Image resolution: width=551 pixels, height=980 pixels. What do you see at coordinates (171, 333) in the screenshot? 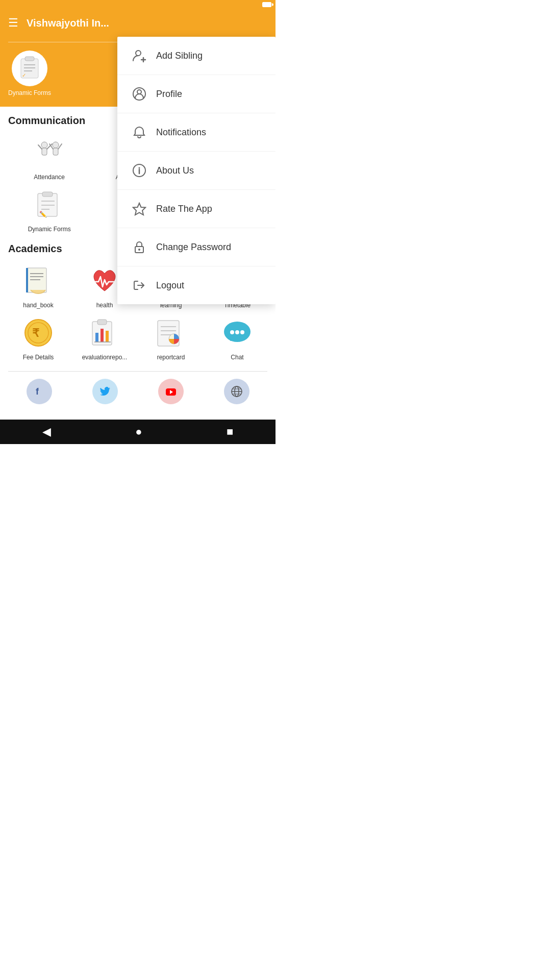
I see `reportcard-icon` at bounding box center [171, 333].